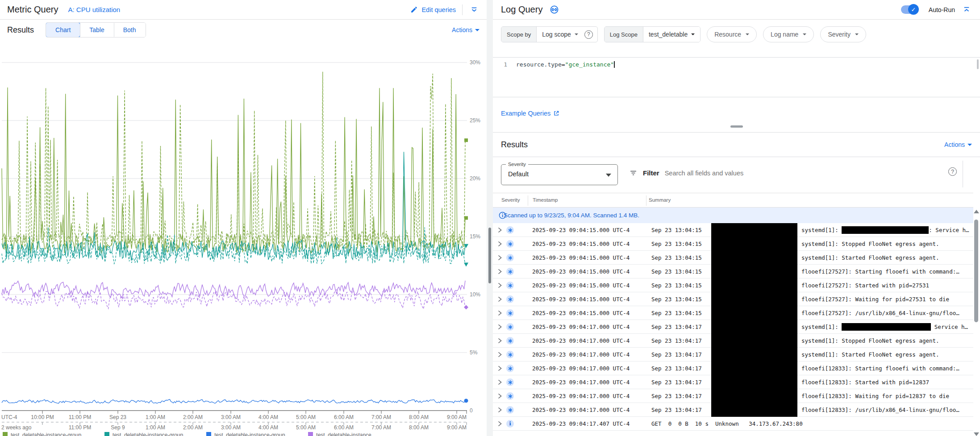 This screenshot has width=980, height=436. I want to click on y-tick-label: 30%, so click(475, 62).